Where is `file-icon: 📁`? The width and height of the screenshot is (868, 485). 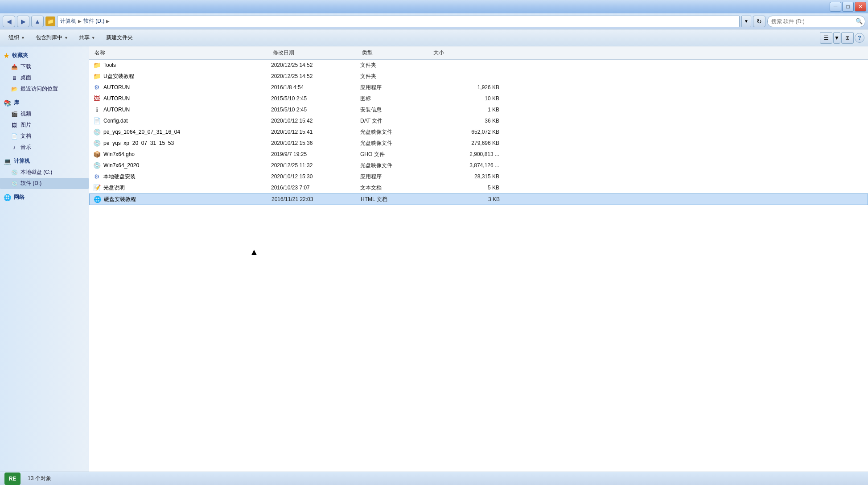
file-icon: 📁 is located at coordinates (97, 65).